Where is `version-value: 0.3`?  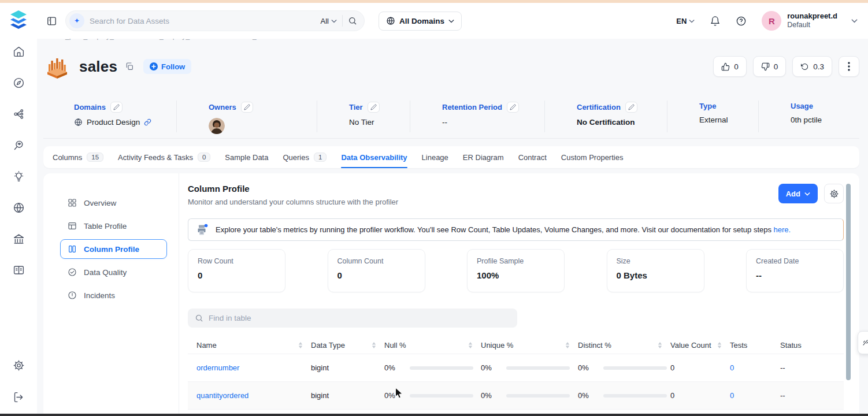
version-value: 0.3 is located at coordinates (818, 67).